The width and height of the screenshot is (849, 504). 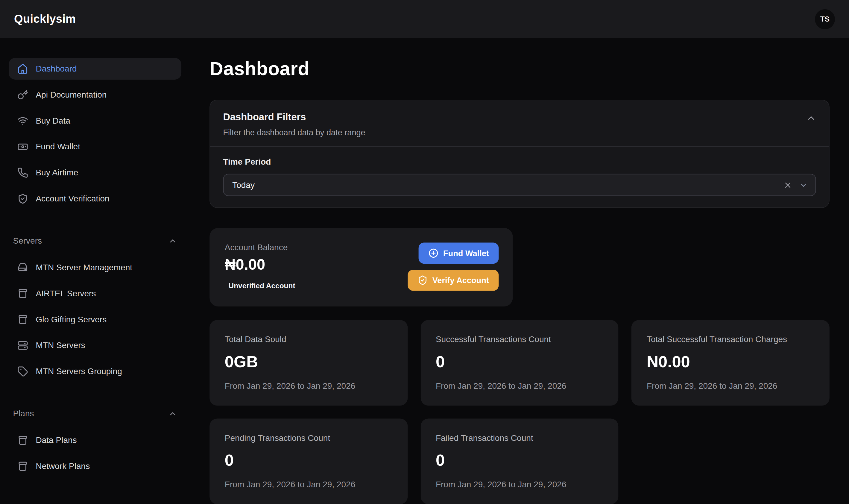 What do you see at coordinates (58, 147) in the screenshot?
I see `sidebar-item-label: Fund Wallet` at bounding box center [58, 147].